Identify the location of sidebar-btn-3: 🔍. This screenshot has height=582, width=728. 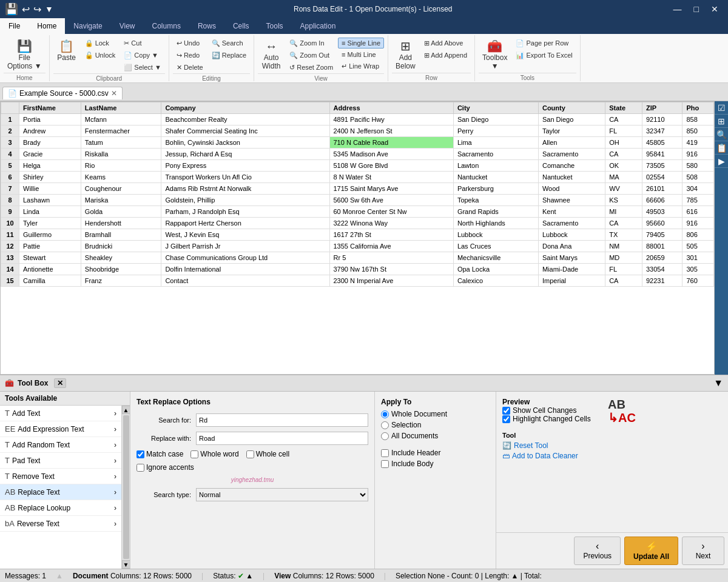
(721, 135).